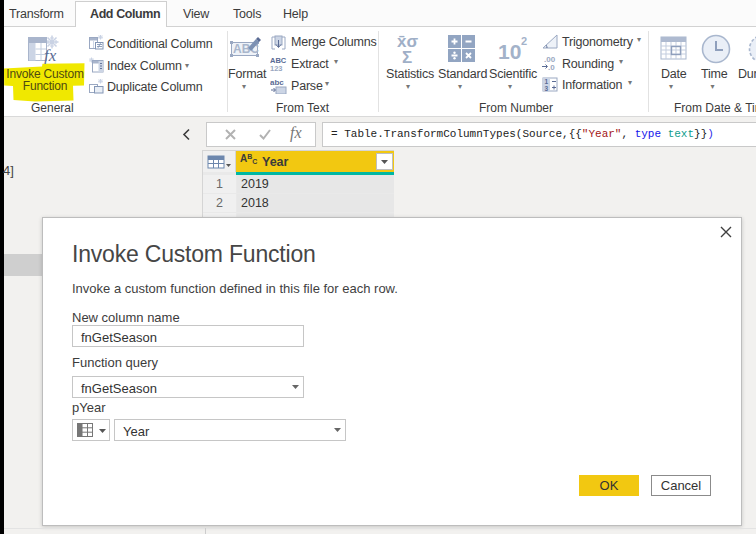 The image size is (756, 534). What do you see at coordinates (552, 67) in the screenshot?
I see `svg-text: .0` at bounding box center [552, 67].